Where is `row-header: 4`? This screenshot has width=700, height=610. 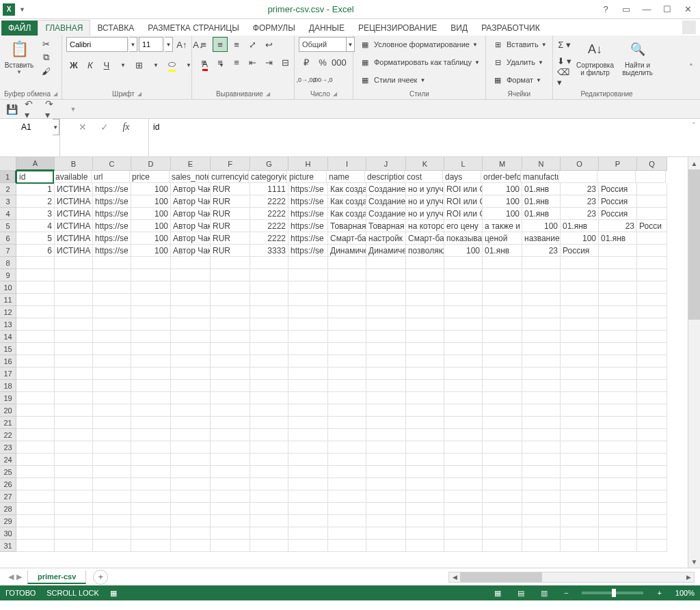
row-header: 4 is located at coordinates (8, 214).